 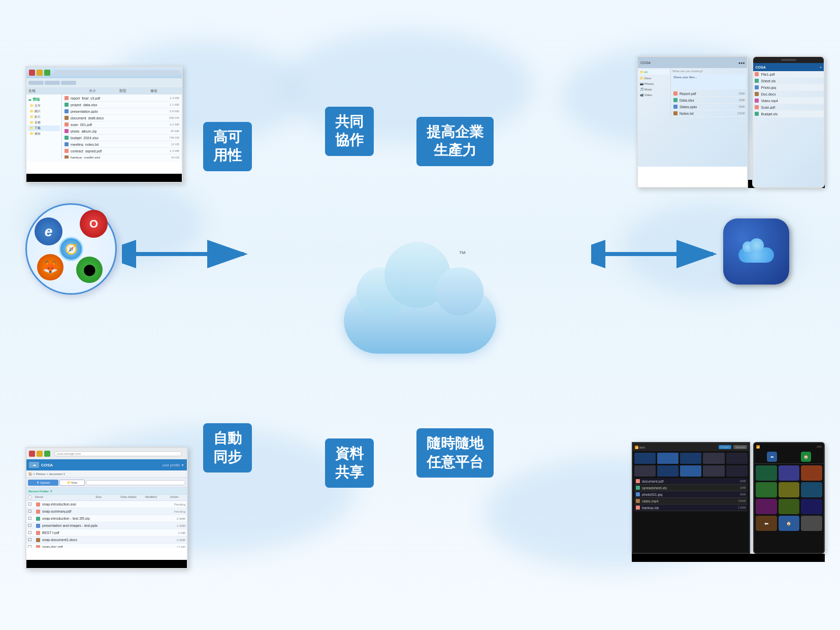 What do you see at coordinates (104, 124) in the screenshot?
I see `windows-mac-screenshot: 名稱 大小 類型 修改 ☁ 雲端 📁 文件 📁 圖片 📁 影片 📁 音樂 📁 下…` at bounding box center [104, 124].